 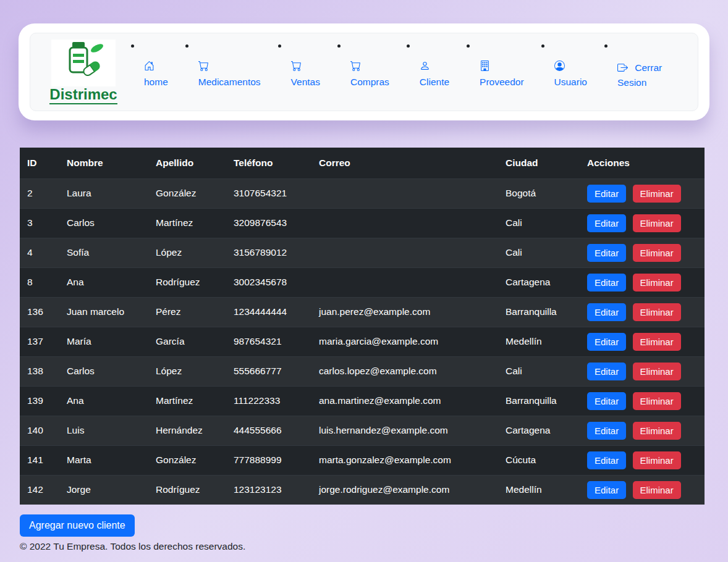 I want to click on cart-icon, so click(x=356, y=65).